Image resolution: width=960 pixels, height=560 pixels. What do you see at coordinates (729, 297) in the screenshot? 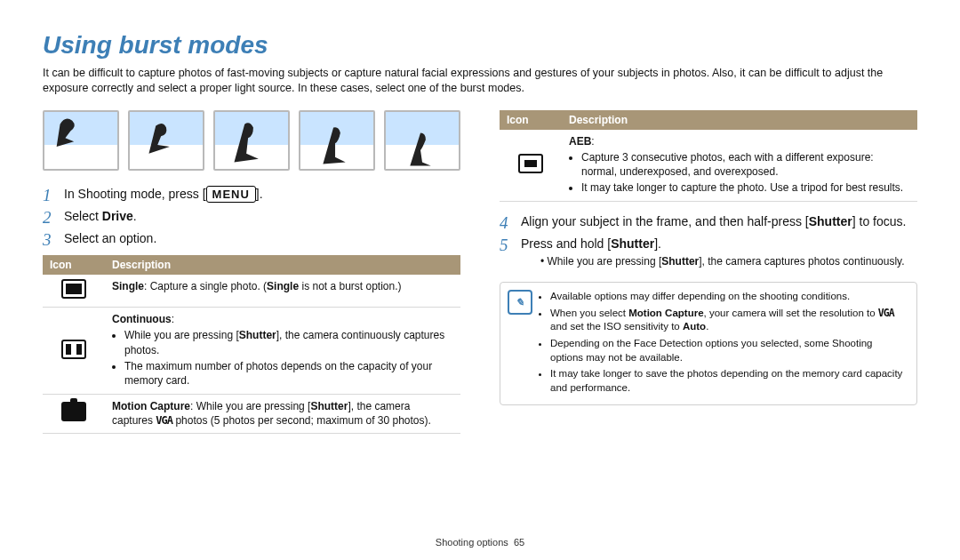
I see `info-item: Available options may differ depending o…` at bounding box center [729, 297].